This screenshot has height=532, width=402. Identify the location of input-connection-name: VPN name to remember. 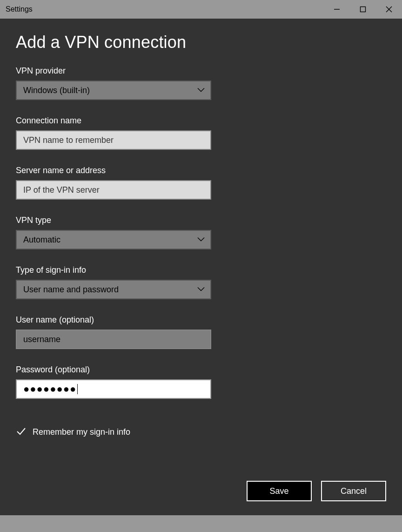
(114, 140).